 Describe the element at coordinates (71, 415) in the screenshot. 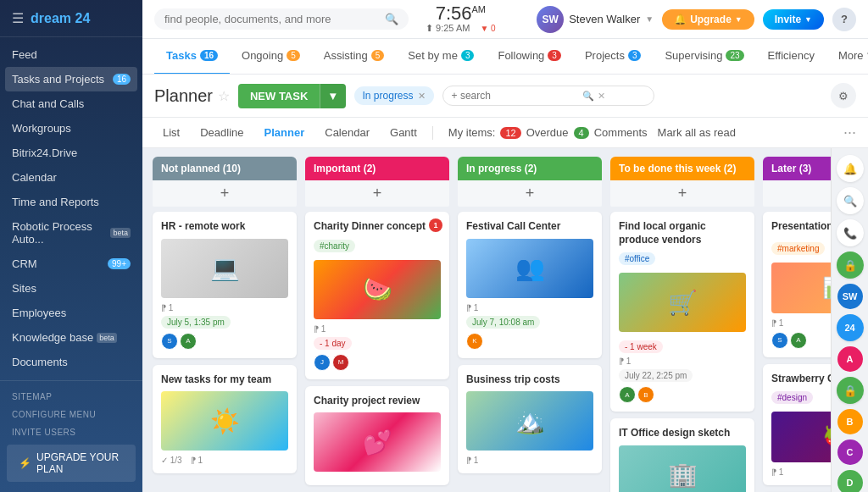

I see `configure-menu-link: CONFIGURE MENU` at that location.